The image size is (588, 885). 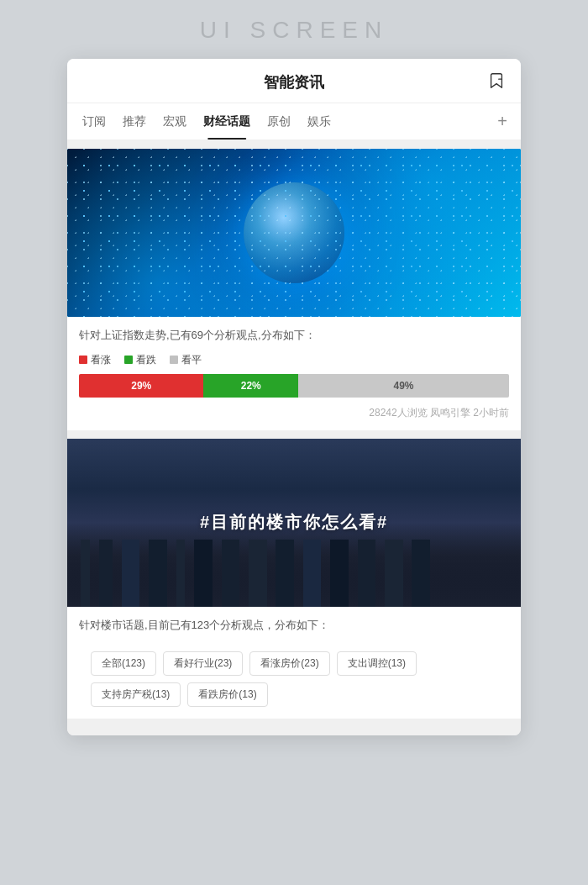 What do you see at coordinates (496, 81) in the screenshot?
I see `bookmark-icon` at bounding box center [496, 81].